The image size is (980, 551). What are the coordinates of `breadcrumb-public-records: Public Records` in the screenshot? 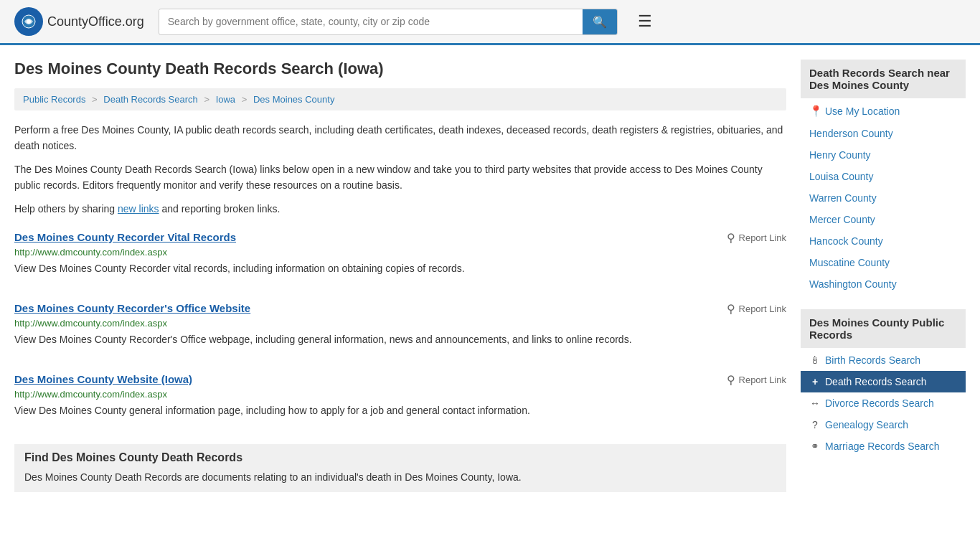 It's located at (55, 99).